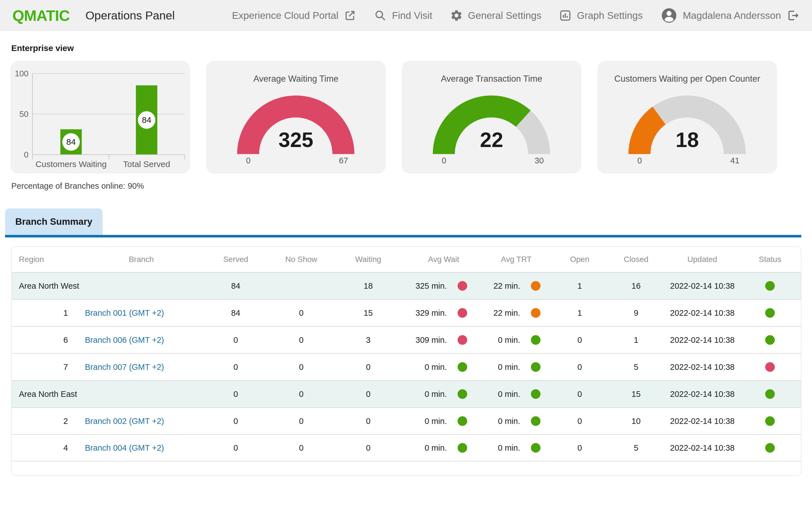 The width and height of the screenshot is (812, 507). I want to click on y-tick-label: 0, so click(19, 155).